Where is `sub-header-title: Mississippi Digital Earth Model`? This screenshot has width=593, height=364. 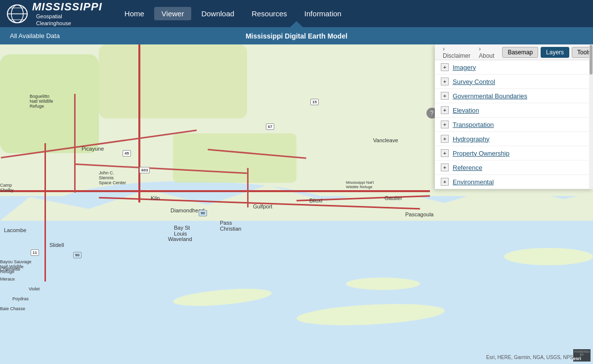
sub-header-title: Mississippi Digital Earth Model is located at coordinates (296, 36).